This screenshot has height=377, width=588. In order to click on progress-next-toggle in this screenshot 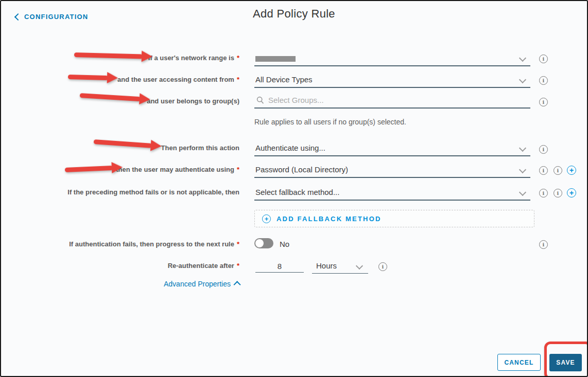, I will do `click(264, 243)`.